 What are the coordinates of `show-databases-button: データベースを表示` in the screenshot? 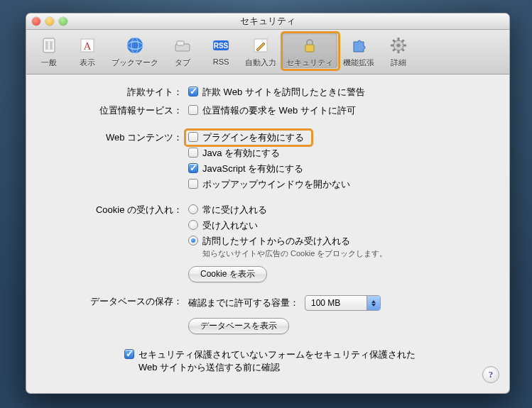 It's located at (239, 326).